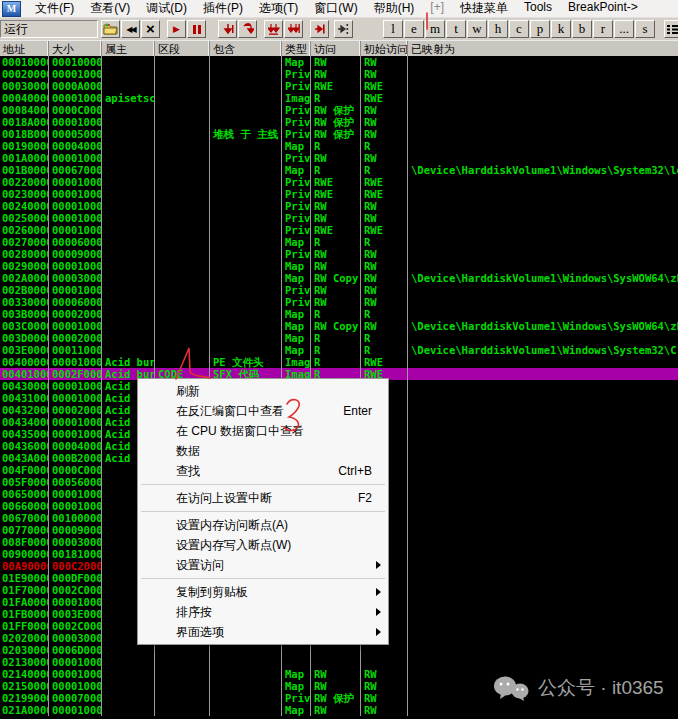 The image size is (678, 719). Describe the element at coordinates (339, 278) in the screenshot. I see `table-row: 002A000000003000MapRW CopyRW\Device\Hard…` at that location.